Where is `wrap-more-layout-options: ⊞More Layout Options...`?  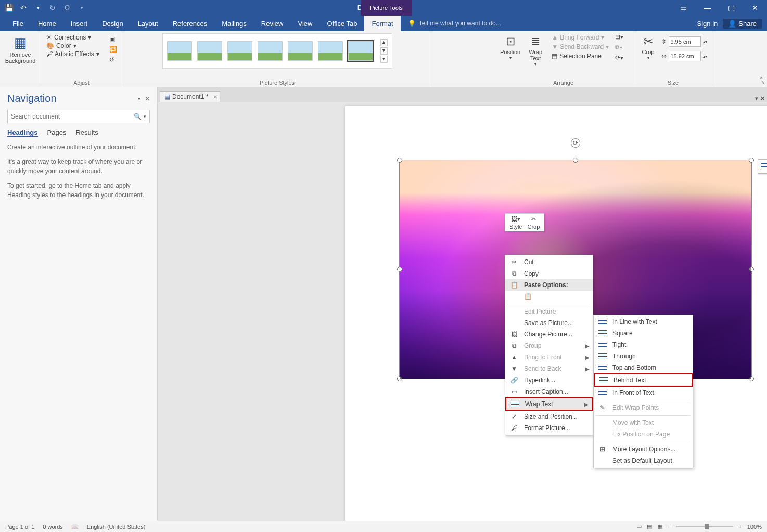 wrap-more-layout-options: ⊞More Layout Options... is located at coordinates (643, 449).